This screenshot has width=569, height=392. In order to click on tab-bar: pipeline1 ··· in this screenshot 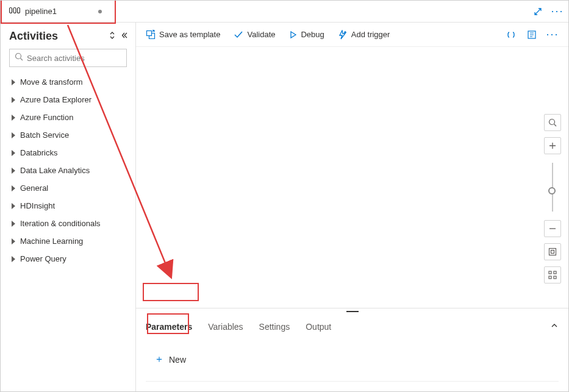, I will do `click(284, 12)`.